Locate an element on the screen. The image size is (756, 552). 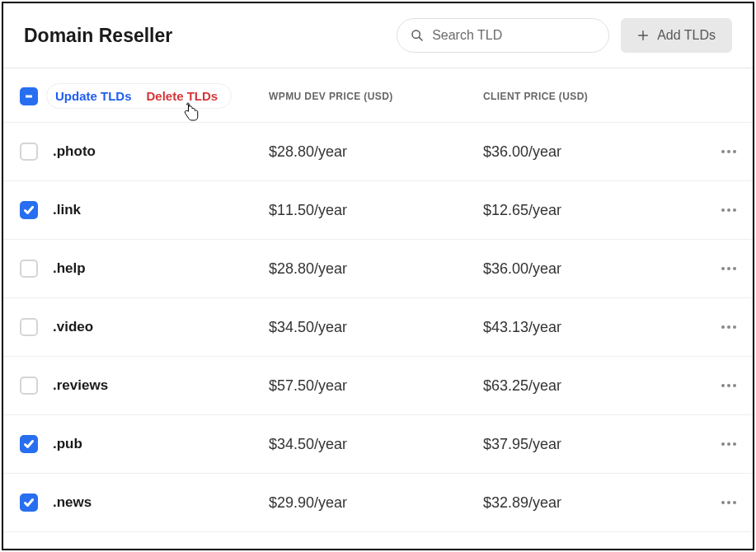
client-price: $32.89/year is located at coordinates (594, 503).